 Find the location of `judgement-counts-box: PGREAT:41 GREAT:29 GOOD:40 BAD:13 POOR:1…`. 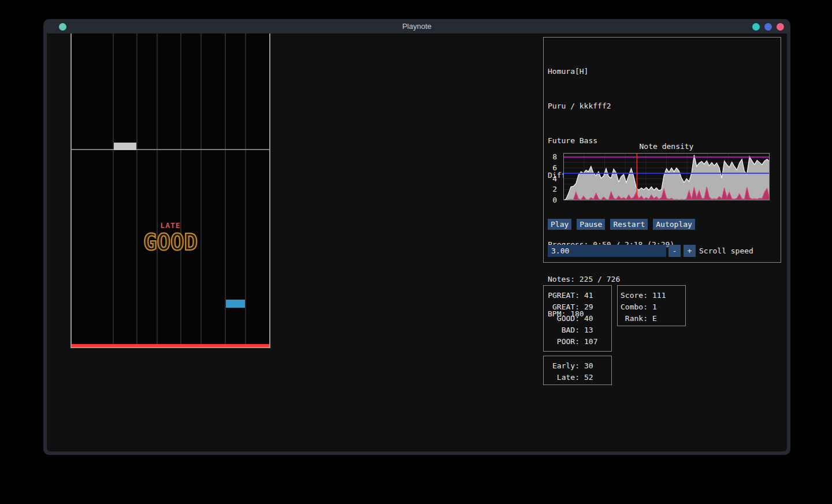

judgement-counts-box: PGREAT:41 GREAT:29 GOOD:40 BAD:13 POOR:1… is located at coordinates (578, 319).